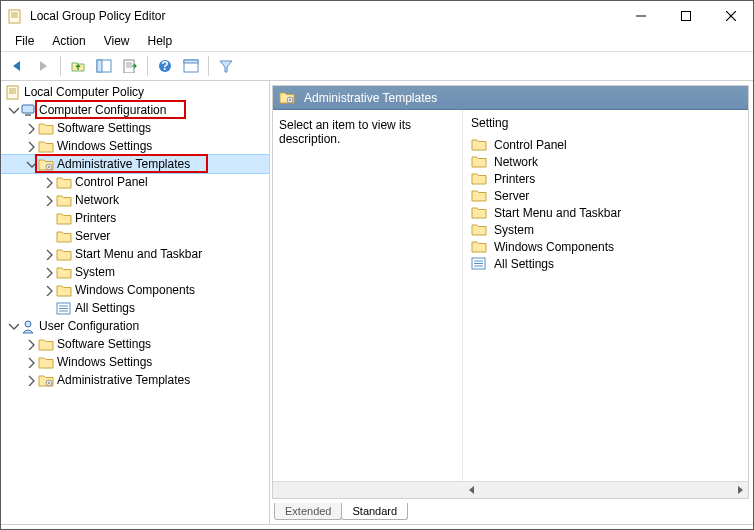  I want to click on statusbar, so click(377, 527).